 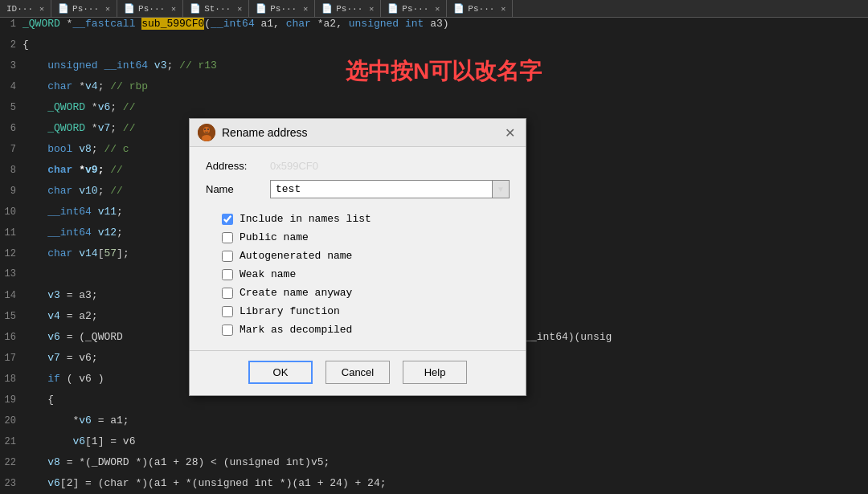 What do you see at coordinates (289, 312) in the screenshot?
I see `library-function-label: Library function` at bounding box center [289, 312].